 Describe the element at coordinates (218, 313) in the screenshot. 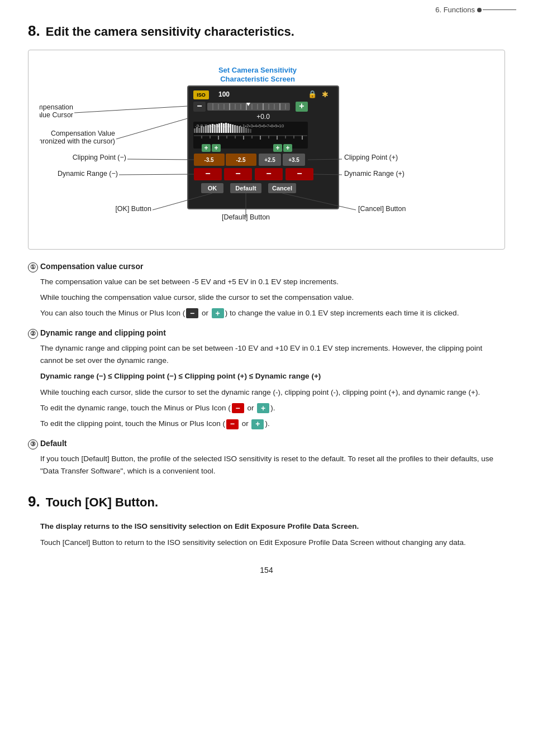

I see `plus-icon-inline: +` at that location.